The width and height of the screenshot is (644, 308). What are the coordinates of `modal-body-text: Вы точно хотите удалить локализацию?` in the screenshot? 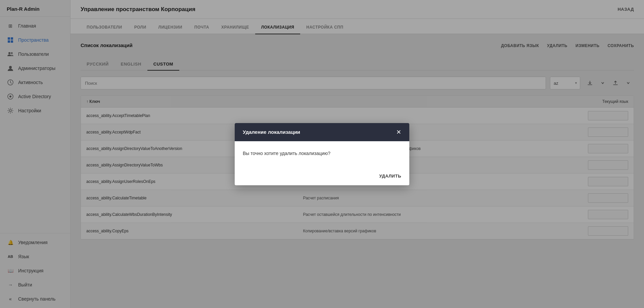 It's located at (322, 153).